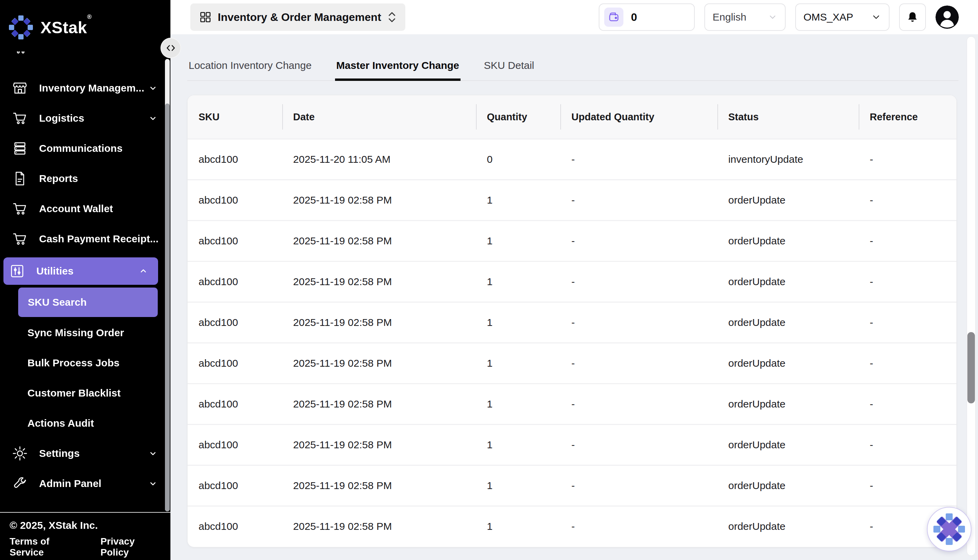 Image resolution: width=978 pixels, height=560 pixels. I want to click on column-header: Updated Quantity, so click(639, 117).